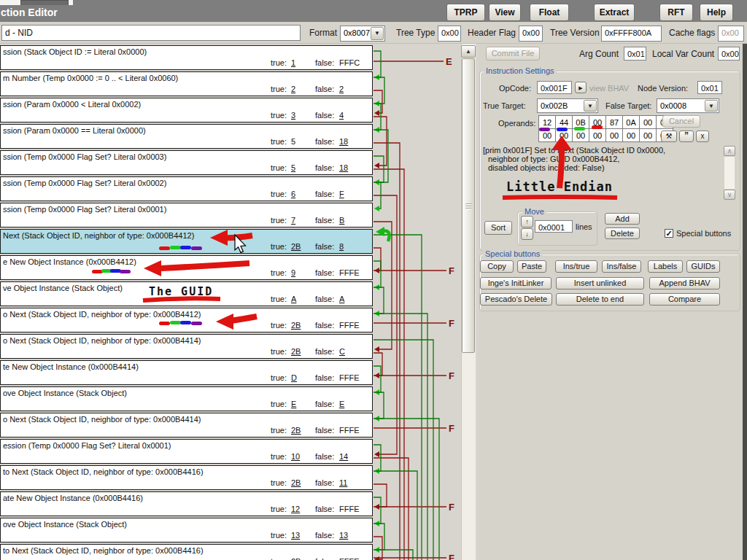 The image size is (747, 560). What do you see at coordinates (669, 136) in the screenshot?
I see `operand-wizard-icon: ⚒` at bounding box center [669, 136].